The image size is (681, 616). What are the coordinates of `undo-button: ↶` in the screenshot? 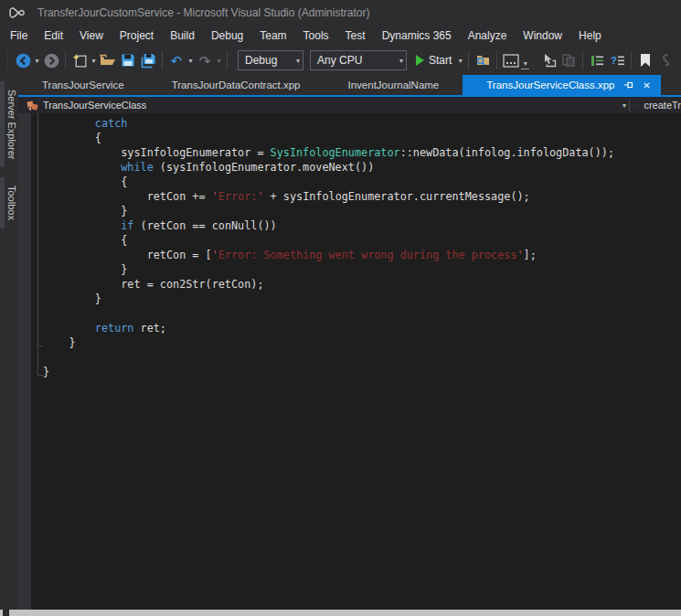 It's located at (176, 60).